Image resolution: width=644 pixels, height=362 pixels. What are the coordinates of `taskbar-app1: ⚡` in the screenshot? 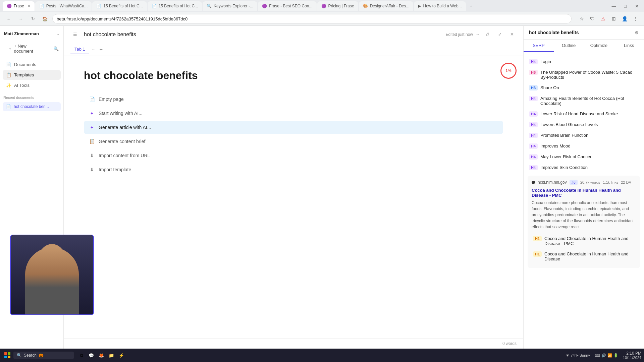 It's located at (121, 355).